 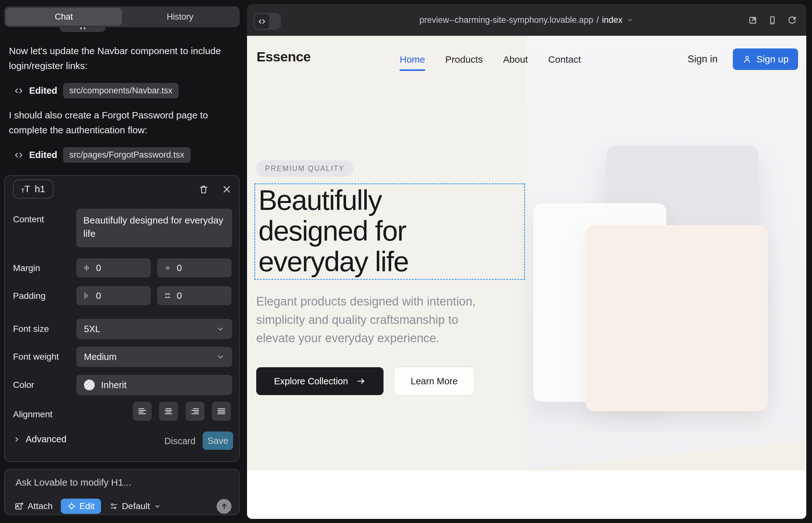 I want to click on browser-actions, so click(x=773, y=20).